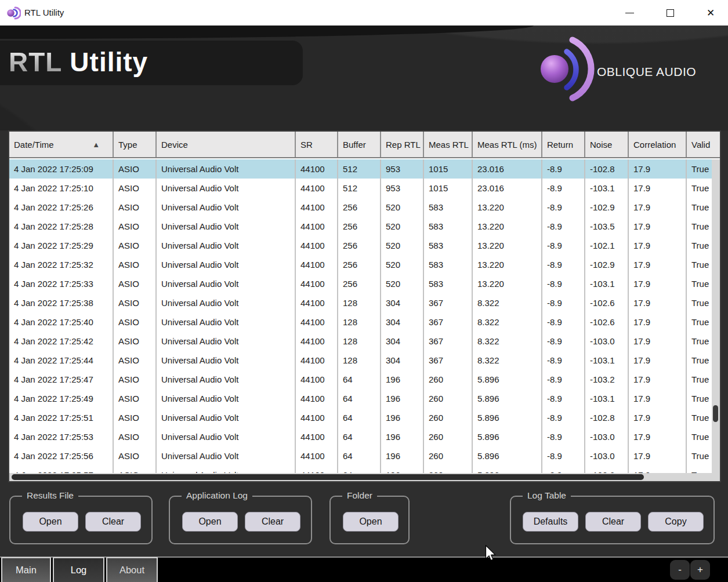  I want to click on table-cell: 4 Jan 2022 17:25:49, so click(61, 399).